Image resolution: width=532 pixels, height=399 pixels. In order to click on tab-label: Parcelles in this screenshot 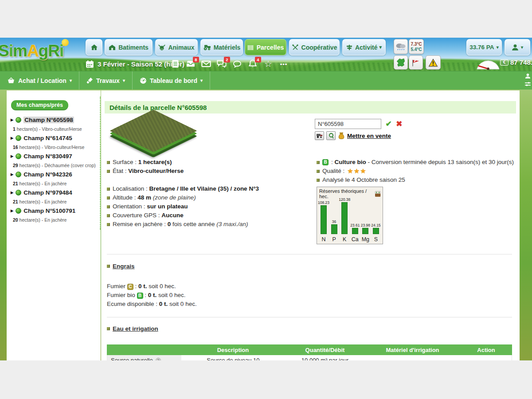, I will do `click(270, 47)`.